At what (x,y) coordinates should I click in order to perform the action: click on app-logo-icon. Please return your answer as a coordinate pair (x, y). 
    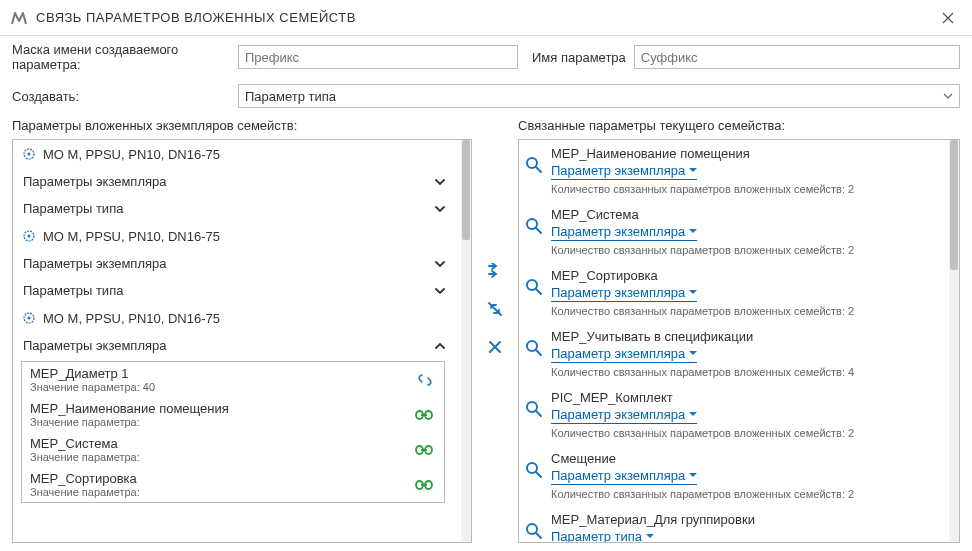
    Looking at the image, I should click on (19, 18).